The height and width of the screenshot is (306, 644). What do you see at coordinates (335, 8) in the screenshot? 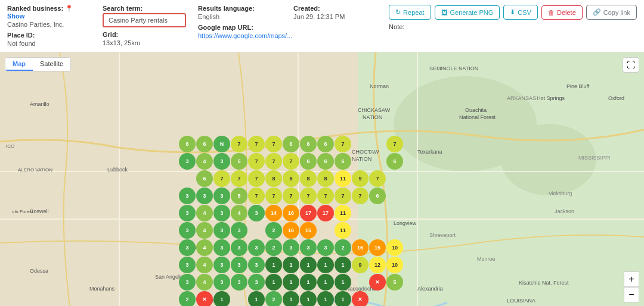
I see `created-label: Created:` at bounding box center [335, 8].